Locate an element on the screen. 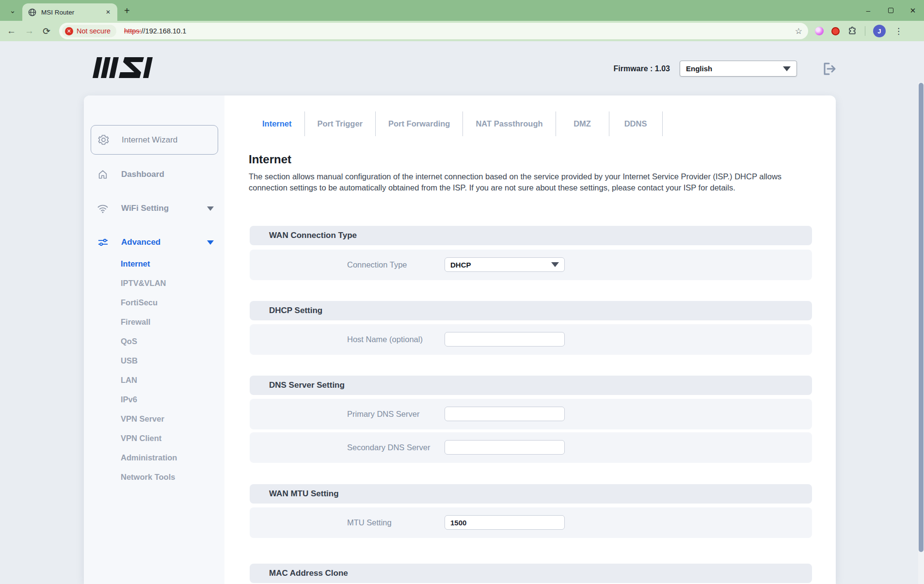 Image resolution: width=924 pixels, height=584 pixels. page-title: Internet is located at coordinates (542, 159).